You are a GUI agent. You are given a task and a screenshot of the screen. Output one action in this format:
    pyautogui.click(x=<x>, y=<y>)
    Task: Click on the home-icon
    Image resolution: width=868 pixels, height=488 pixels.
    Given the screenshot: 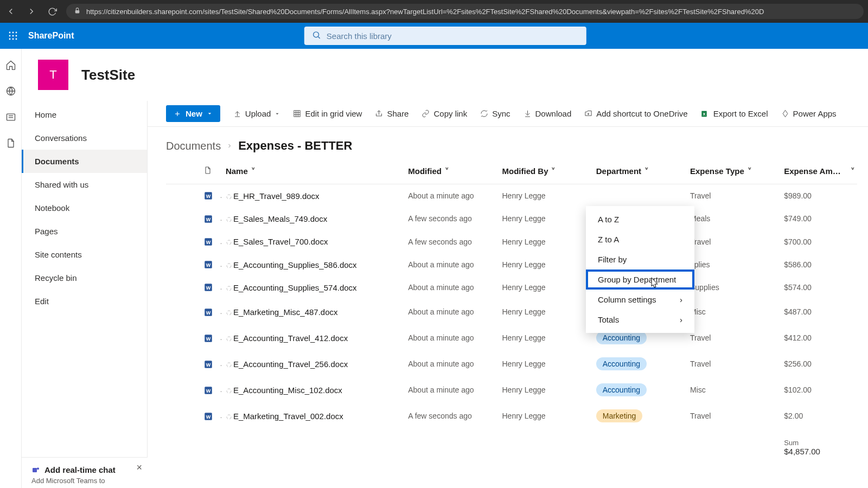 What is the action you would take?
    pyautogui.click(x=11, y=65)
    